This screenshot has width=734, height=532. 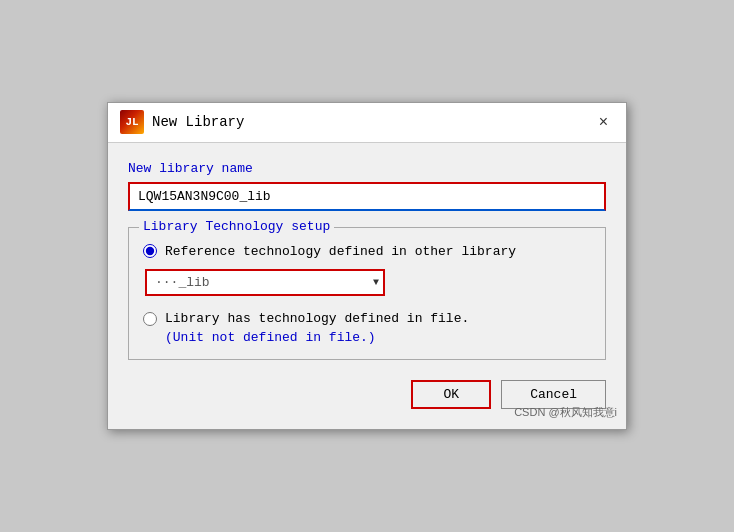 What do you see at coordinates (317, 319) in the screenshot?
I see `radio2-text-group: Library has technology defined in file.` at bounding box center [317, 319].